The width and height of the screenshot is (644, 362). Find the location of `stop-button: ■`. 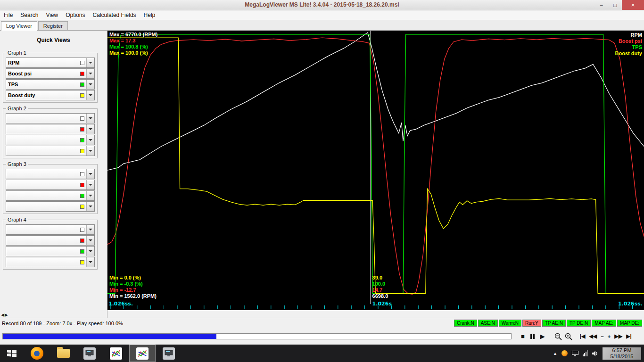

stop-button: ■ is located at coordinates (523, 337).